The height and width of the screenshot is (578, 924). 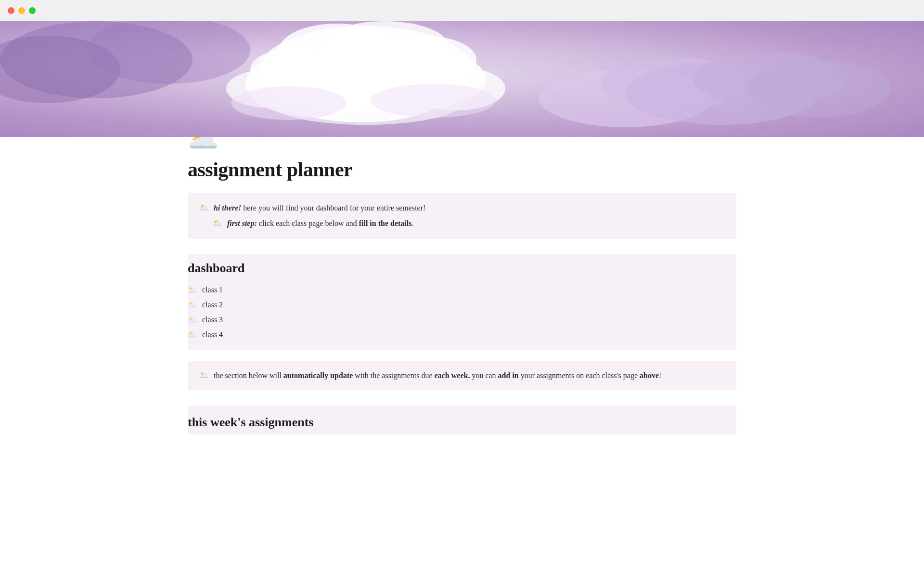 I want to click on intro-callout: 🌥️ hi there! here you will find your das…, so click(x=462, y=216).